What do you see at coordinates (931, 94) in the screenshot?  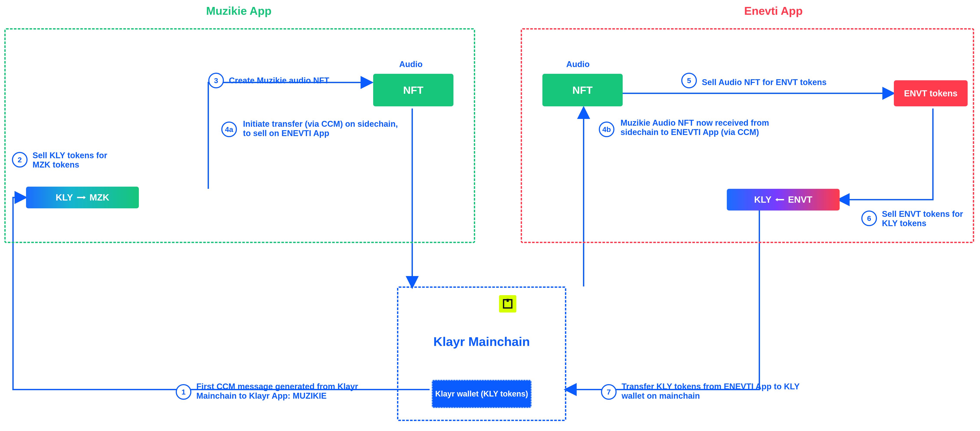 I see `envt-tokens-node: ENVT tokens` at bounding box center [931, 94].